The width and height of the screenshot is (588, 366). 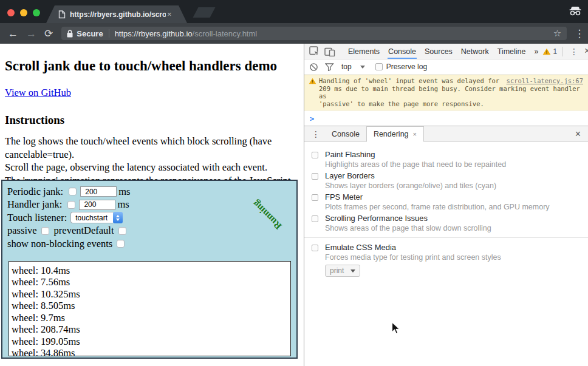 I want to click on layer-borders-checkbox, so click(x=315, y=176).